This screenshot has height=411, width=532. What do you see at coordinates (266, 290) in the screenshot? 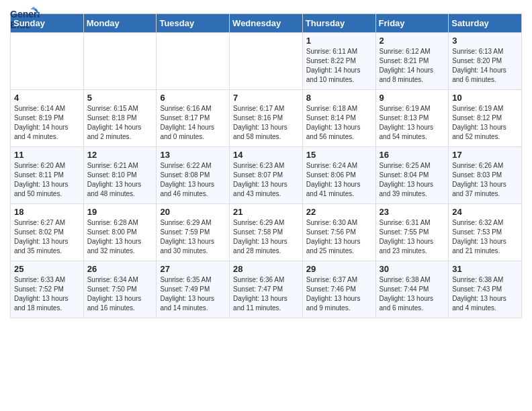
I see `calendar-cell: 28Sunrise: 6:36 AM Sunset: 7:47 PM Dayli…` at bounding box center [266, 290].